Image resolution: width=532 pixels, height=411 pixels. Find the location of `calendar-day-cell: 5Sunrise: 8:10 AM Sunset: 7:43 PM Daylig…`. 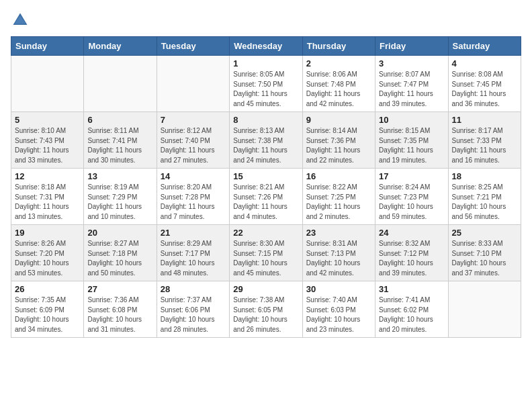

calendar-day-cell: 5Sunrise: 8:10 AM Sunset: 7:43 PM Daylig… is located at coordinates (48, 140).